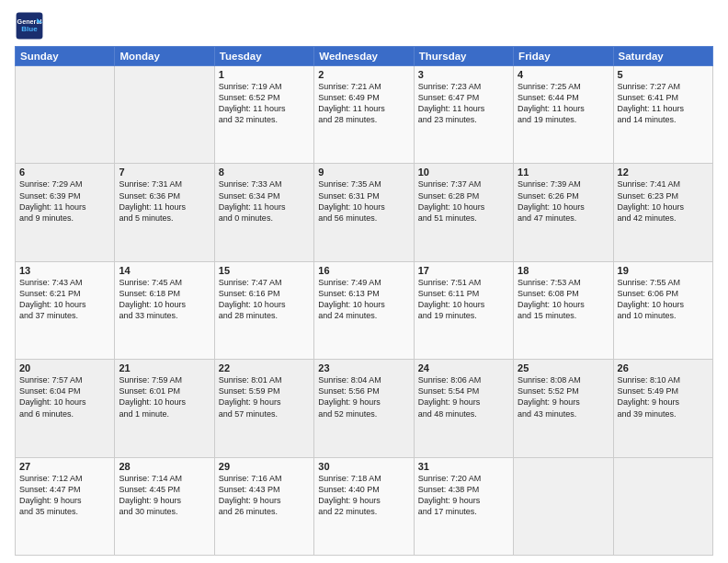 The image size is (728, 563). What do you see at coordinates (64, 270) in the screenshot?
I see `day-number: 13` at bounding box center [64, 270].